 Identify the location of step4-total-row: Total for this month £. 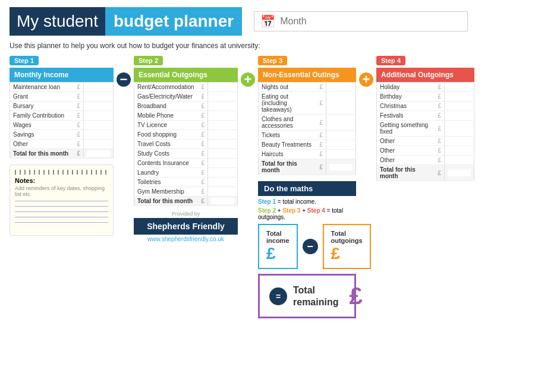
(426, 173).